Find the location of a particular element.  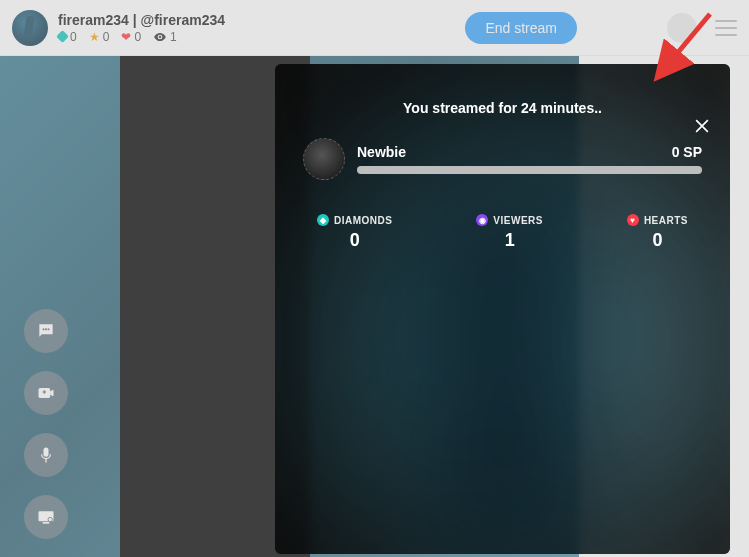

summary-diamonds-value: 0 is located at coordinates (354, 240).